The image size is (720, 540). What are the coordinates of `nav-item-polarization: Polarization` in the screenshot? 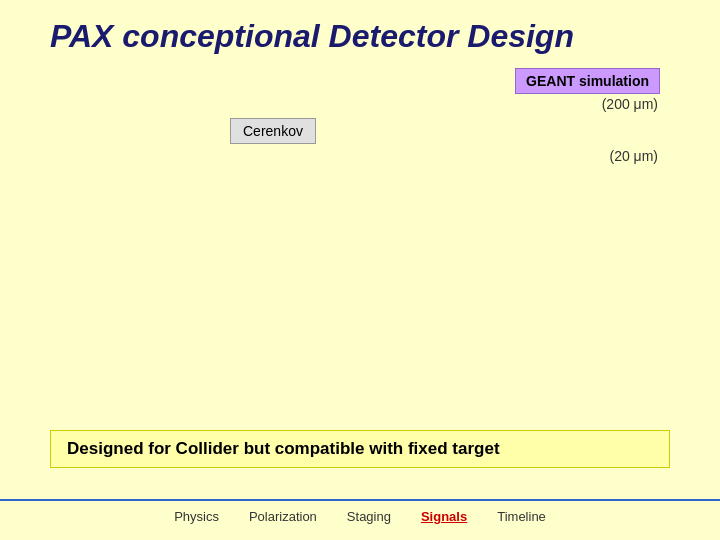 It's located at (283, 516).